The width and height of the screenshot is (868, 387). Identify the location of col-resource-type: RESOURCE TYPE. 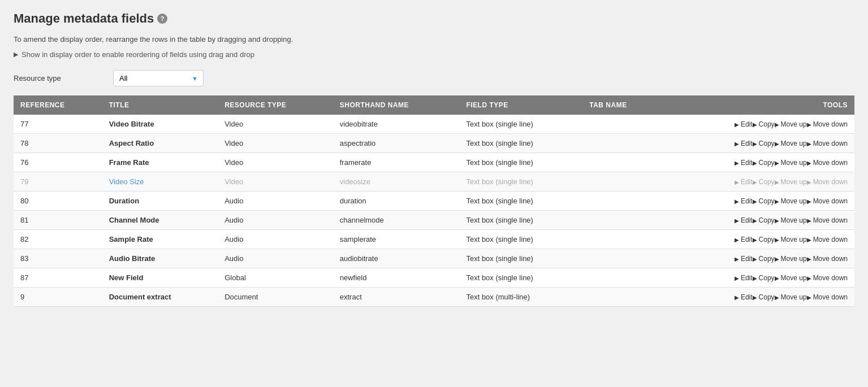
(275, 105).